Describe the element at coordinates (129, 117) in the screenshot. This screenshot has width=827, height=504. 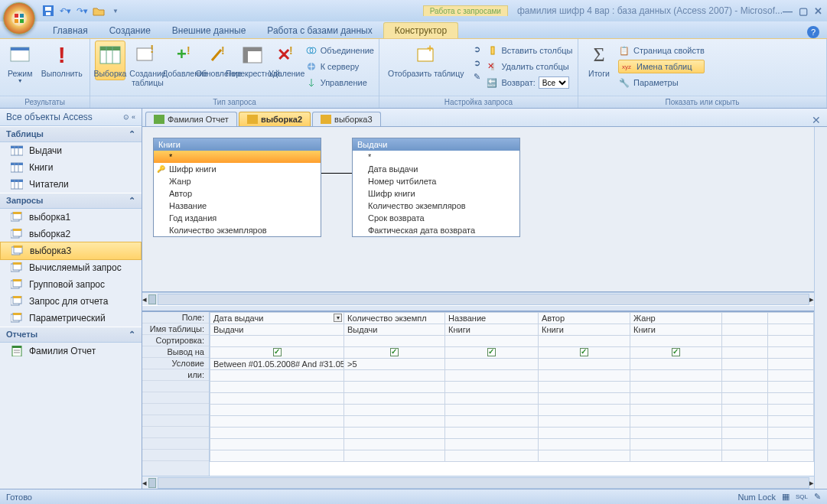
I see `chevron-down-icon: ⊙ «` at that location.